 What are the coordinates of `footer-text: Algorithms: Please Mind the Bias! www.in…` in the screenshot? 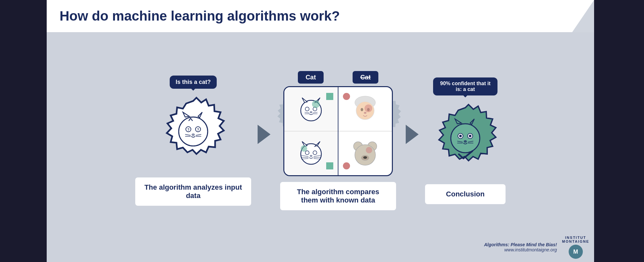 It's located at (520, 247).